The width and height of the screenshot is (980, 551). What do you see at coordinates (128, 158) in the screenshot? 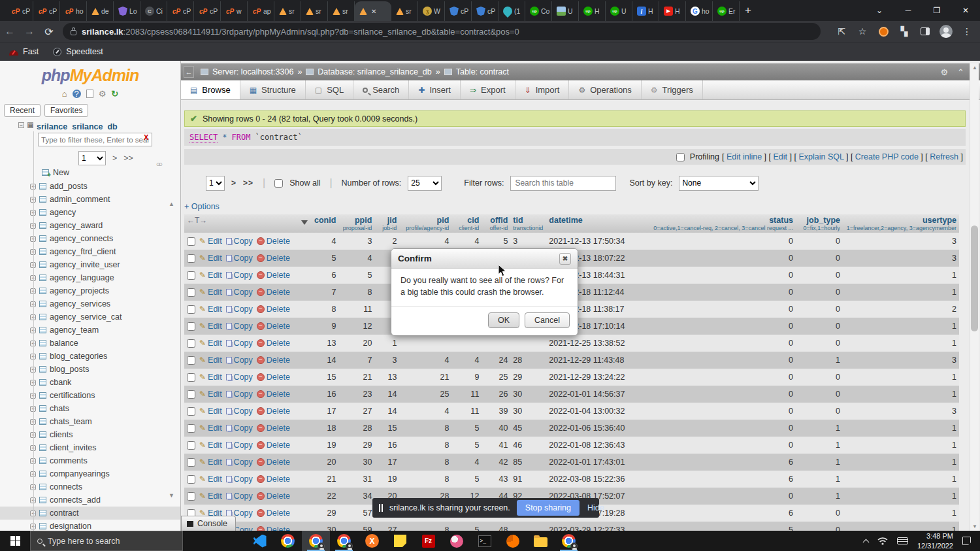
I see `sidebar-last-page: >>` at bounding box center [128, 158].